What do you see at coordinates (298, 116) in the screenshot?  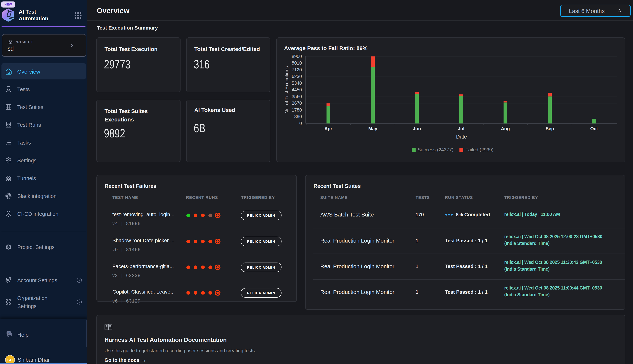 I see `svg-text: 890` at bounding box center [298, 116].